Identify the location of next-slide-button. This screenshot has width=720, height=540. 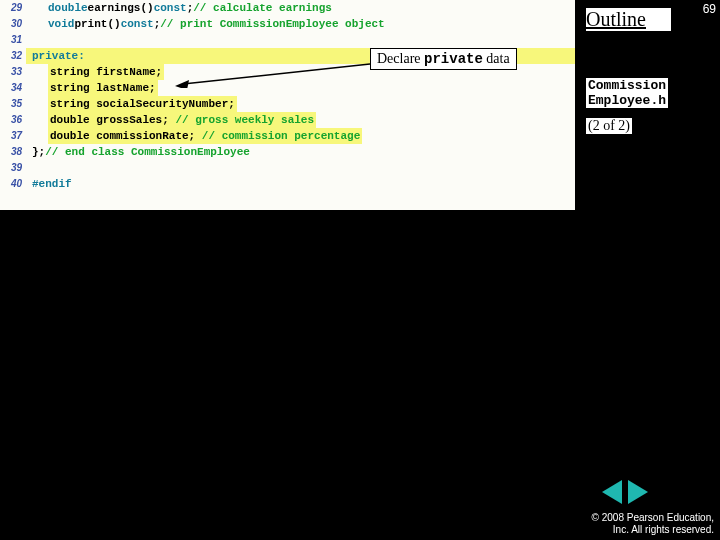
(638, 492).